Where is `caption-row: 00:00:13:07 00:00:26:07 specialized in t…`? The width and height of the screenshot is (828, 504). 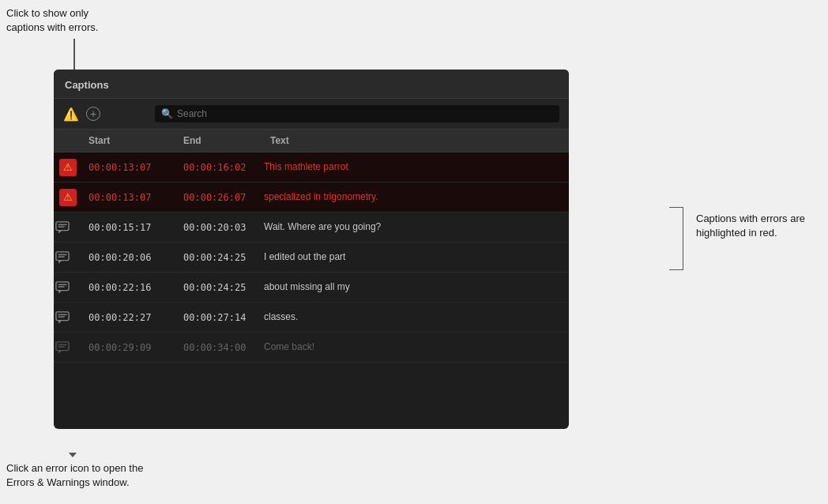 caption-row: 00:00:13:07 00:00:26:07 specialized in t… is located at coordinates (311, 197).